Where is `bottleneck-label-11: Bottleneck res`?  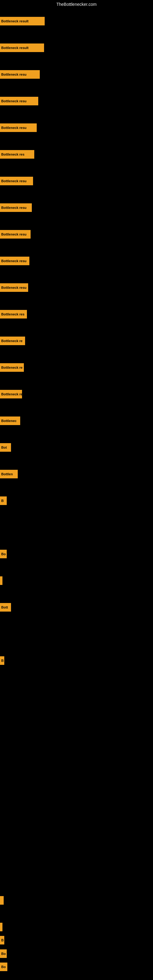 bottleneck-label-11: Bottleneck res is located at coordinates (13, 314).